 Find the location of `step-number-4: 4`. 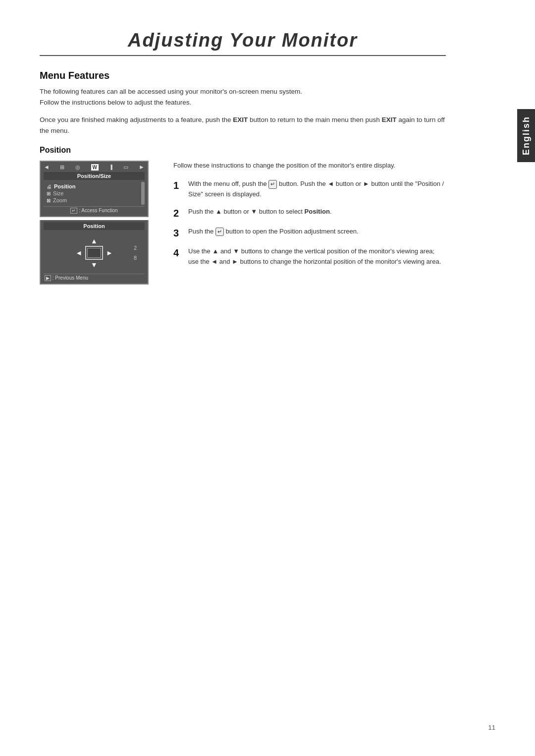

step-number-4: 4 is located at coordinates (178, 253).